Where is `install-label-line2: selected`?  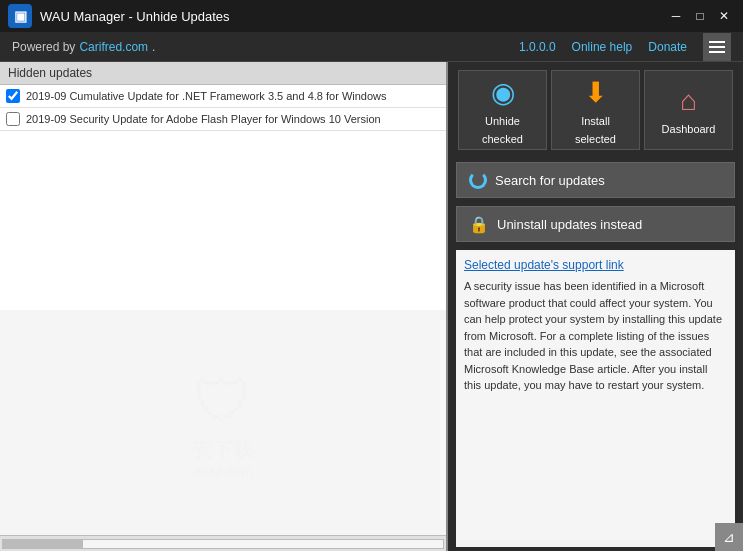
install-label-line2: selected is located at coordinates (596, 139).